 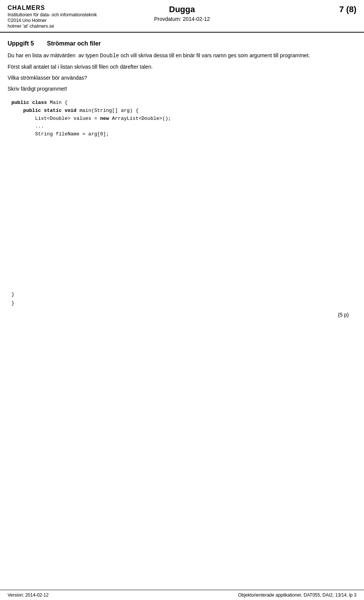 What do you see at coordinates (52, 8) in the screenshot?
I see `school-name: CHALMERS` at bounding box center [52, 8].